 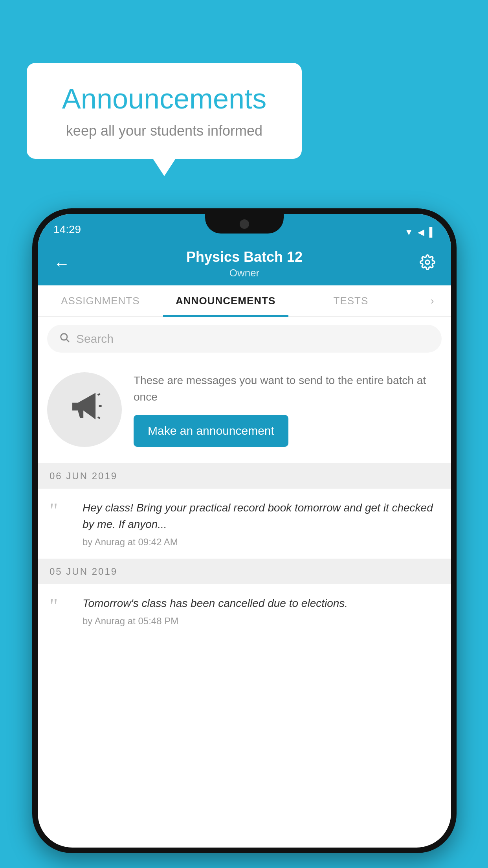 What do you see at coordinates (420, 232) in the screenshot?
I see `status-icons: ▼ ◀ ▌` at bounding box center [420, 232].